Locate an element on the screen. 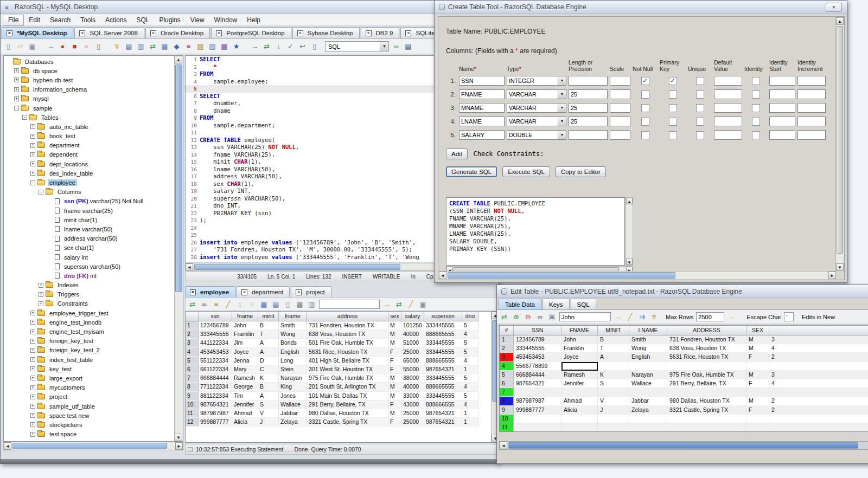 Image resolution: width=868 pixels, height=478 pixels. refresh-icon: ⇄ is located at coordinates (505, 316).